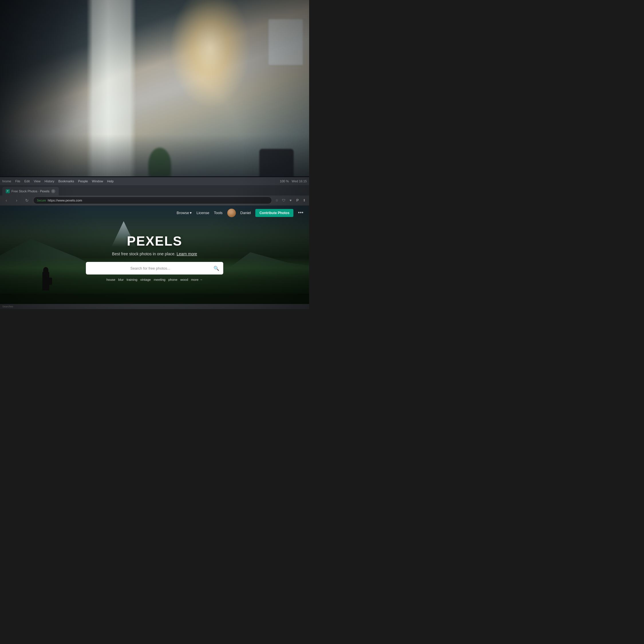 The image size is (644, 644). What do you see at coordinates (183, 213) in the screenshot?
I see `browse-label: Browse` at bounding box center [183, 213].